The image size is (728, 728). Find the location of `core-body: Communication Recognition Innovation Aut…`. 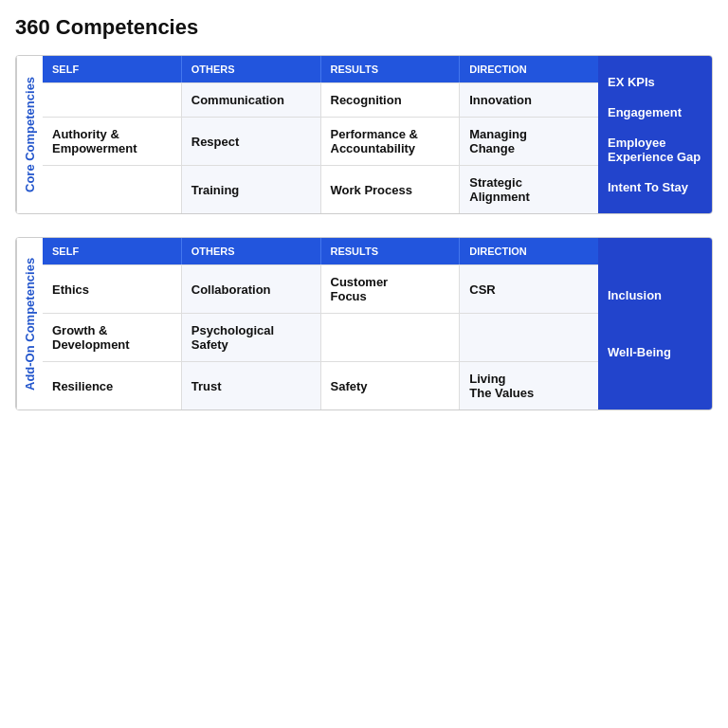

core-body: Communication Recognition Innovation Aut… is located at coordinates (320, 148).